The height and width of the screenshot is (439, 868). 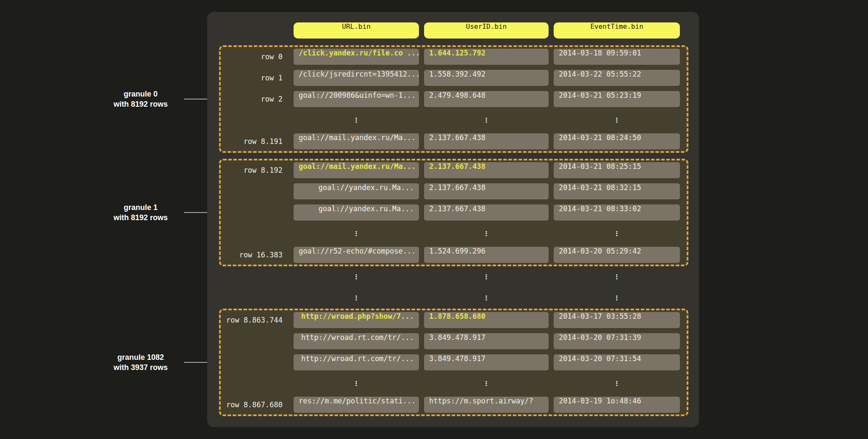 What do you see at coordinates (159, 362) in the screenshot?
I see `annotation-granule-1082: granule 1082 with 3937 rows` at bounding box center [159, 362].